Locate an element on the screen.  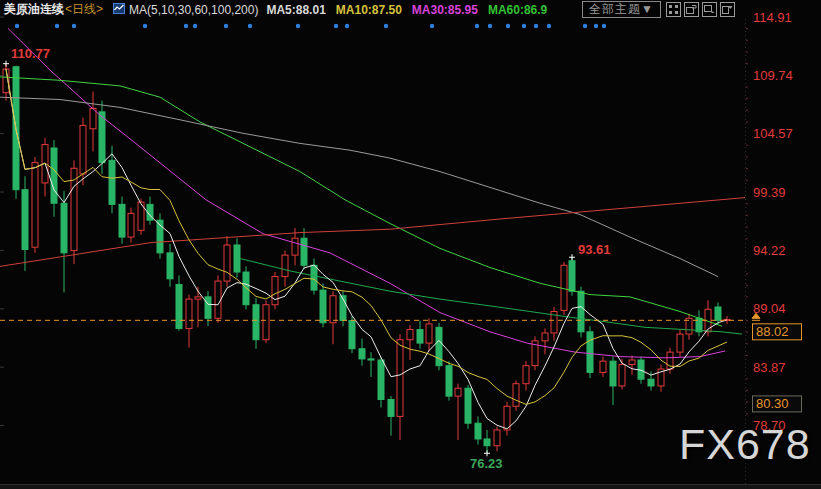
watermark: FX678 is located at coordinates (745, 444).